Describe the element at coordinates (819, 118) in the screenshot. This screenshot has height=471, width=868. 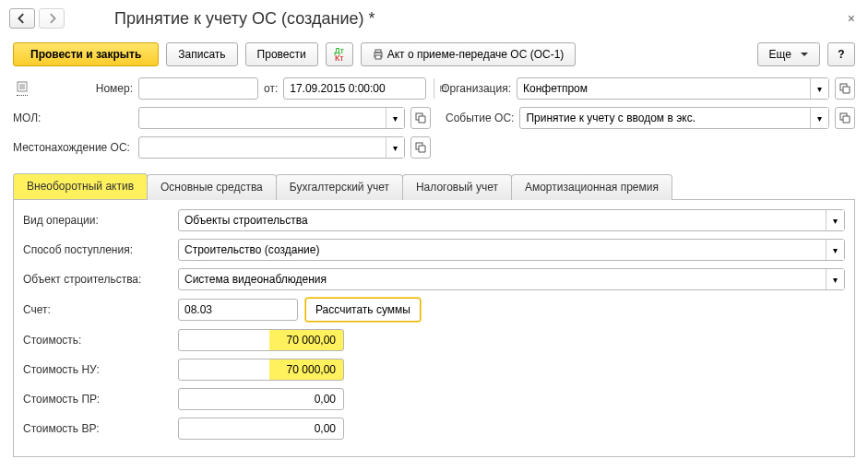
I see `event-dropdown-button: ▾` at that location.